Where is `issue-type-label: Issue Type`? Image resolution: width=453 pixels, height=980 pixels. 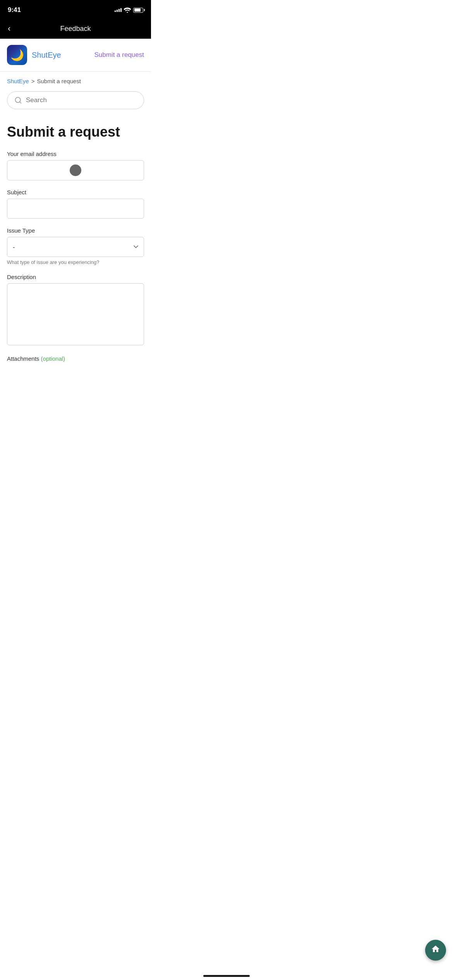
issue-type-label: Issue Type is located at coordinates (76, 231).